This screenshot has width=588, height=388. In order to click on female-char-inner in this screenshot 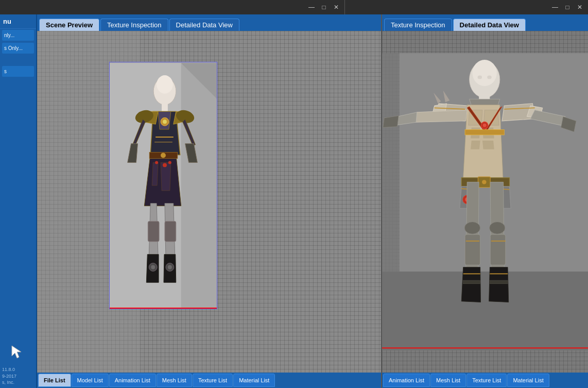, I will do `click(163, 185)`.